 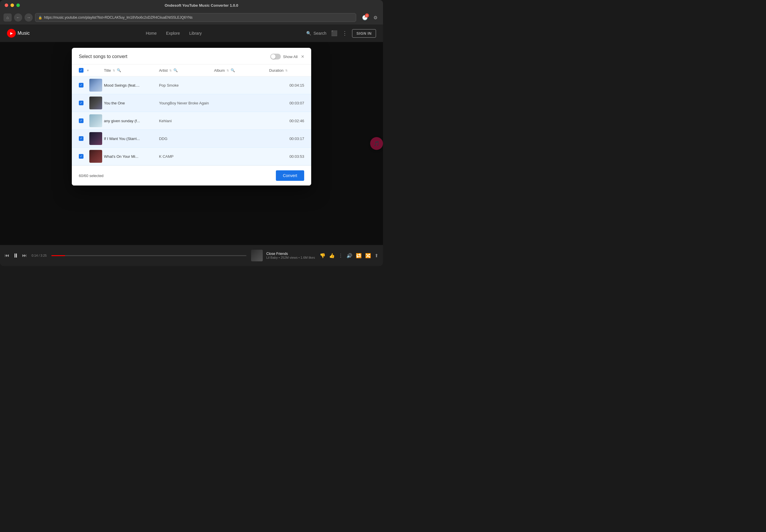 What do you see at coordinates (131, 85) in the screenshot?
I see `song-title-1: Mood Swings (feat....` at bounding box center [131, 85].